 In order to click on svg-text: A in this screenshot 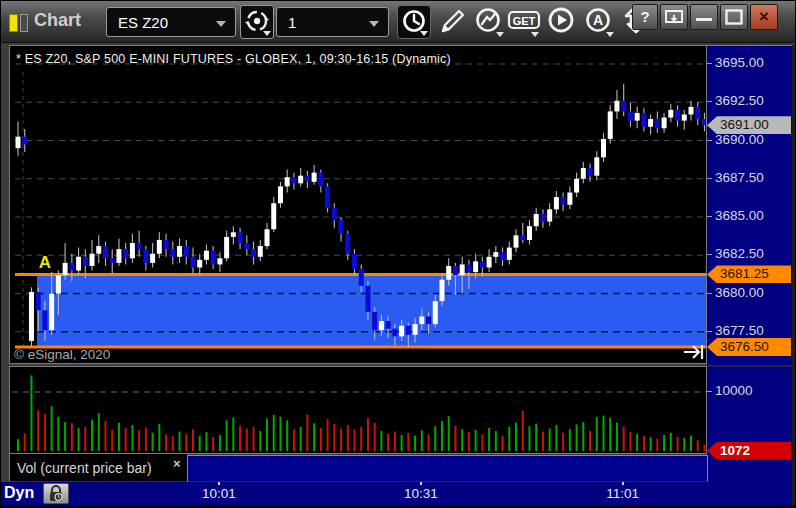, I will do `click(598, 20)`.